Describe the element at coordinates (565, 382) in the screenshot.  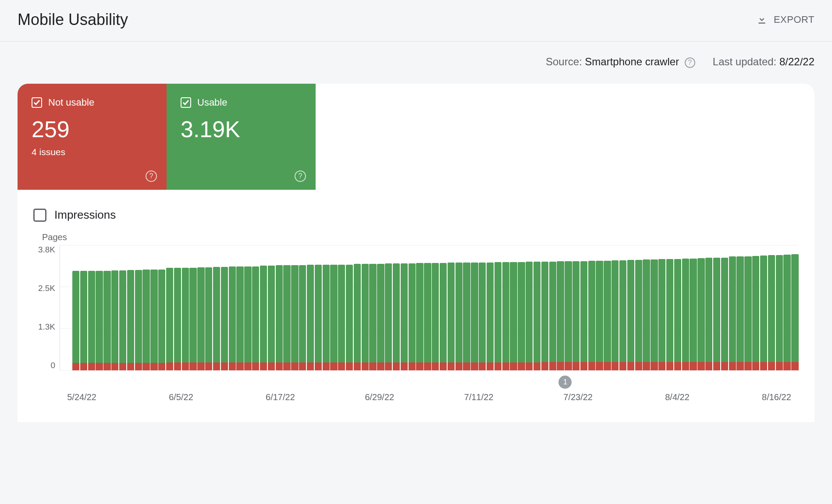
I see `chart-marker: 1` at that location.